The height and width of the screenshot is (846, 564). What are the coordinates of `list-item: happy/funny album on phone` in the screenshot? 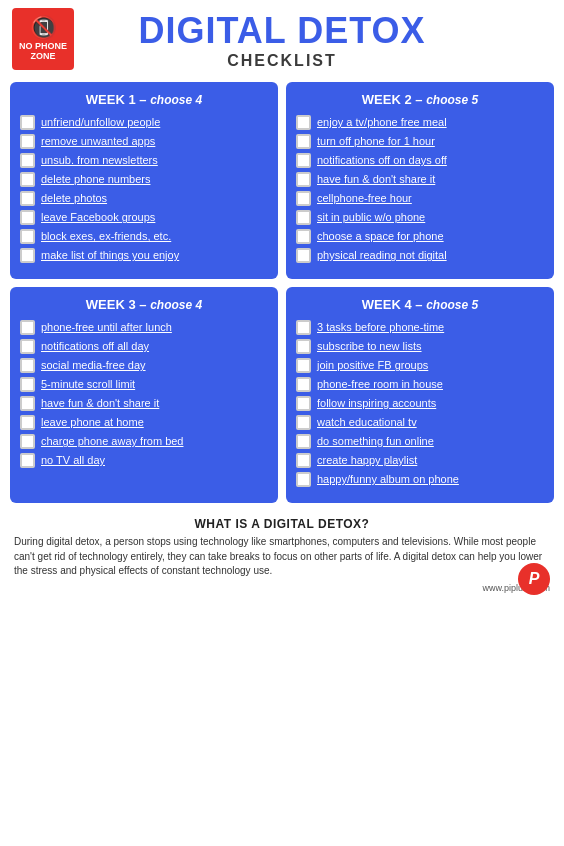 It's located at (420, 480).